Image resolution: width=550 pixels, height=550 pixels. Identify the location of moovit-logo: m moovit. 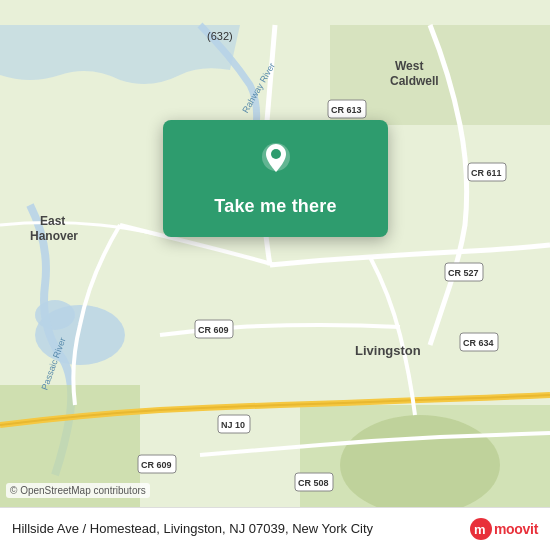
(504, 529).